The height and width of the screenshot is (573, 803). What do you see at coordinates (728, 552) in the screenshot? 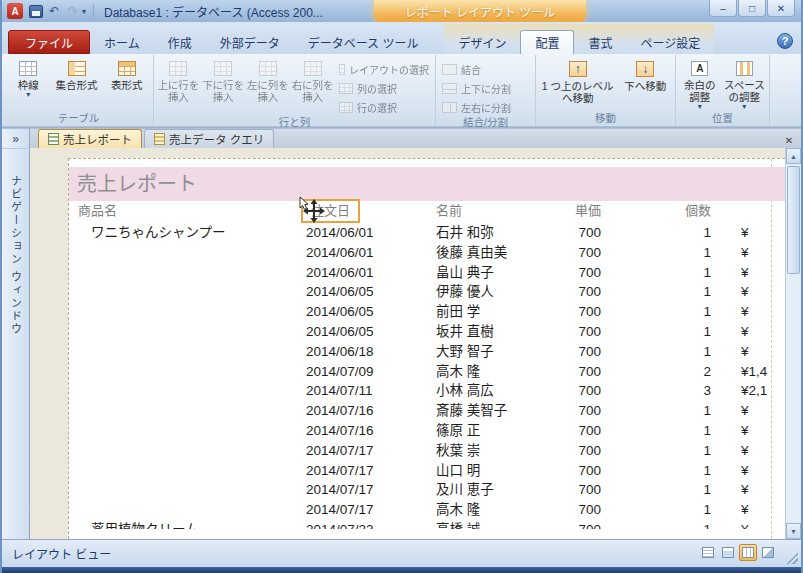
I see `print-preview-button` at bounding box center [728, 552].